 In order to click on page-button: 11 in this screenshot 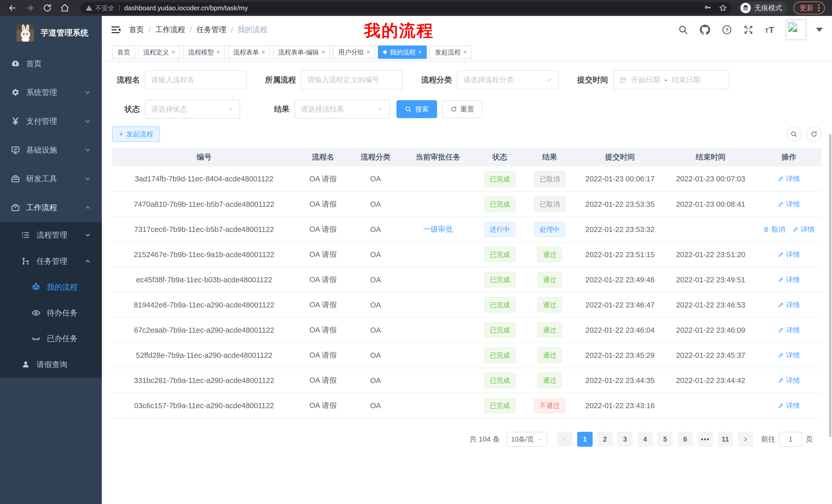, I will do `click(725, 439)`.